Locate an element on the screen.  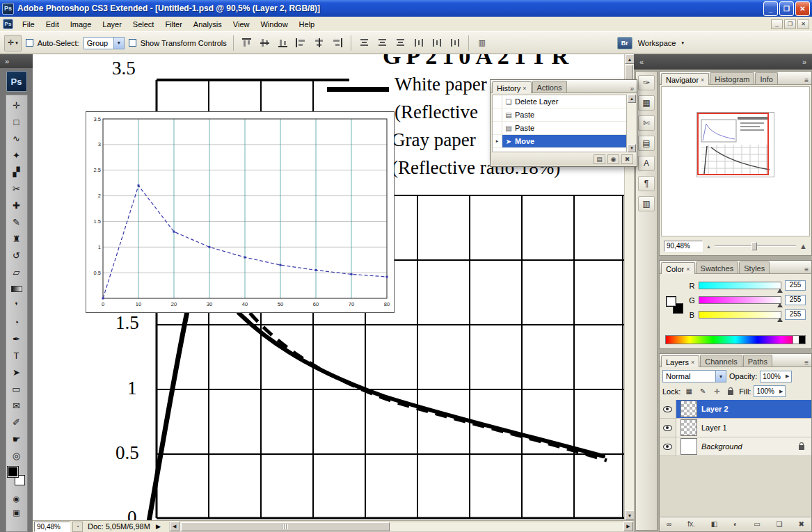
minimize-button: _ is located at coordinates (771, 8).